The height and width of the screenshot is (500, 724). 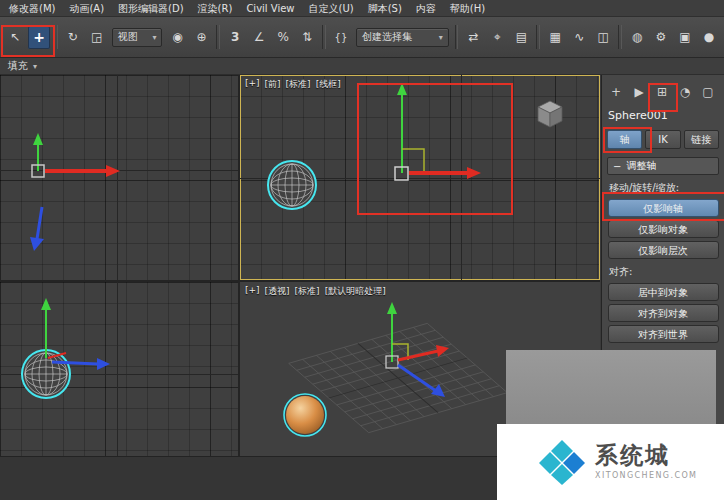 I want to click on menu-animation: 动画(A), so click(x=86, y=8).